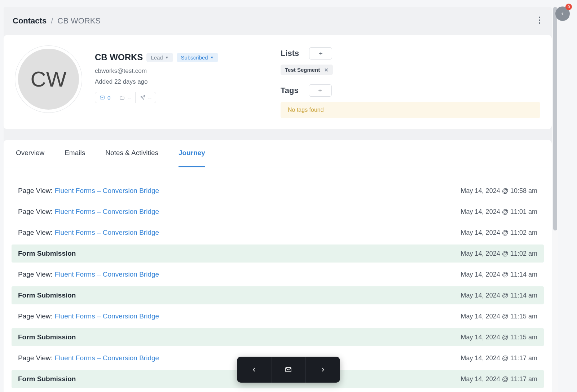 The width and height of the screenshot is (577, 392). What do you see at coordinates (410, 91) in the screenshot?
I see `tags-header: Tags` at bounding box center [410, 91].